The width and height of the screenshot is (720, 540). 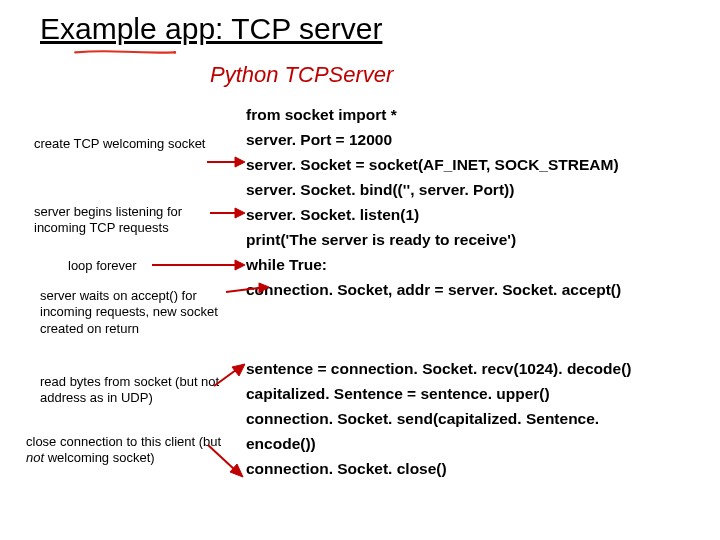 What do you see at coordinates (100, 458) in the screenshot?
I see `annotation-close-part2: welcoming socket)` at bounding box center [100, 458].